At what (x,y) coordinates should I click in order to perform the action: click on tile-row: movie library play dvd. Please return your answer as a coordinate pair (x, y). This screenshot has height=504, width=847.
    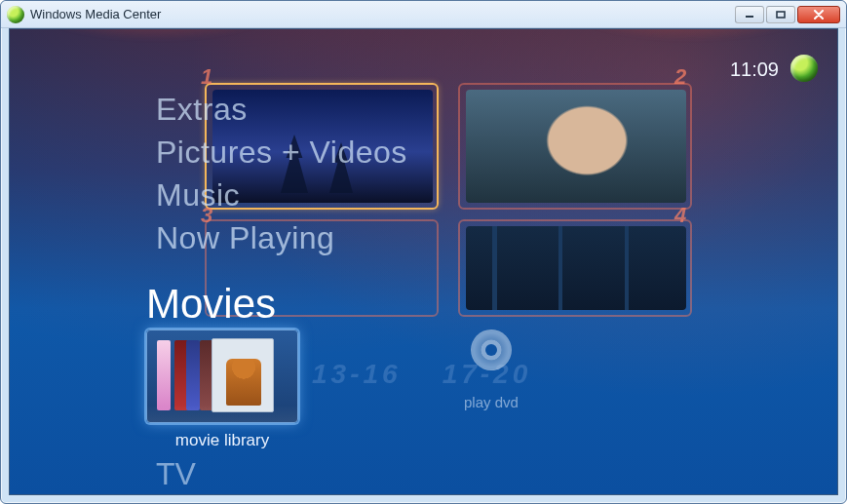
    Looking at the image, I should click on (332, 390).